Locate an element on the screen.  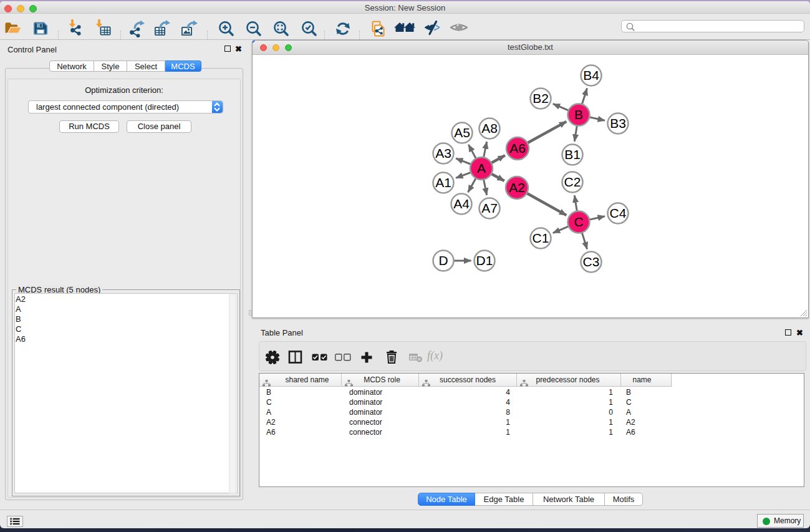
svg-text: A5 is located at coordinates (462, 132).